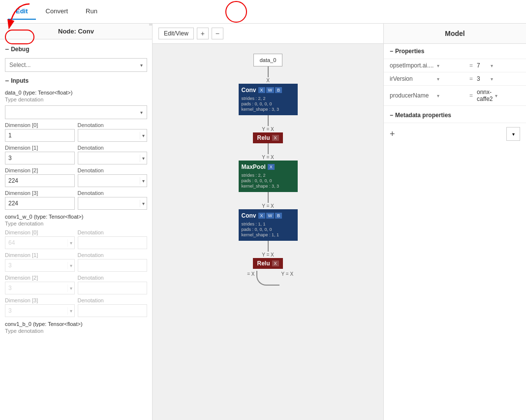  Describe the element at coordinates (455, 66) in the screenshot. I see `prop-opset: opsetImport.ai.... ▾ = 7 ▾` at that location.